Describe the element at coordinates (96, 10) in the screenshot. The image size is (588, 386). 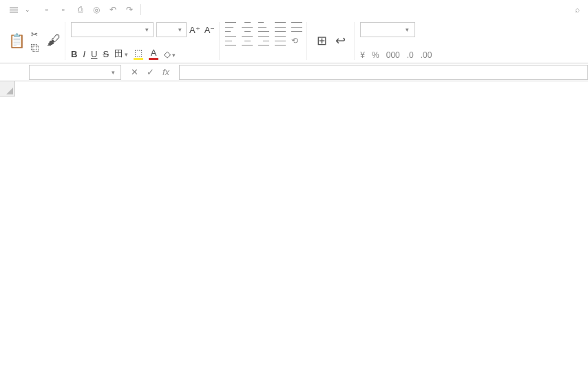
I see `preview-icon: ◎` at that location.